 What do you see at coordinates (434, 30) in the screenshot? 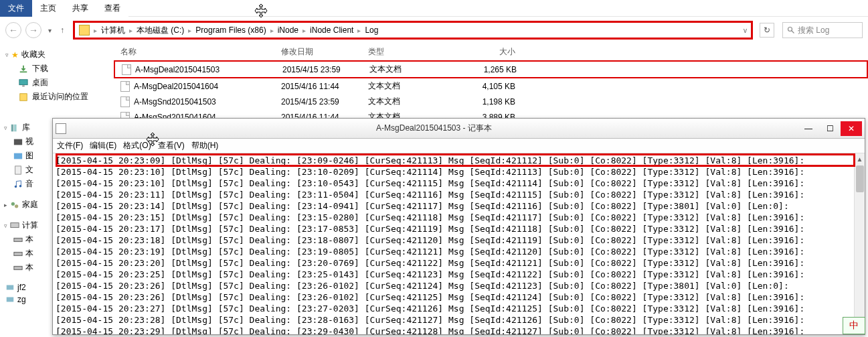
I see `navbar: ← → ▾ ↑ ▸ 计算机 ▸ 本地磁盘 (C:) ▸ Program File…` at bounding box center [434, 30].